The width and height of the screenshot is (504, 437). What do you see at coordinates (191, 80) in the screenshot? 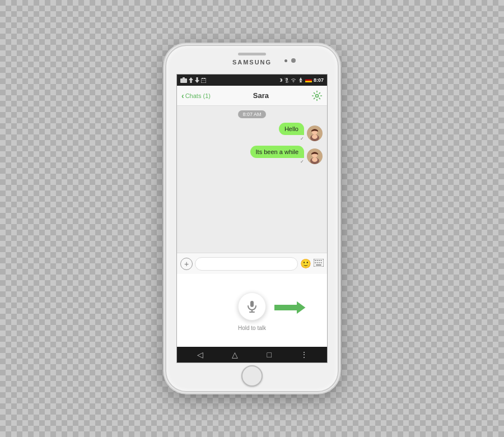
I see `upload-icon` at bounding box center [191, 80].